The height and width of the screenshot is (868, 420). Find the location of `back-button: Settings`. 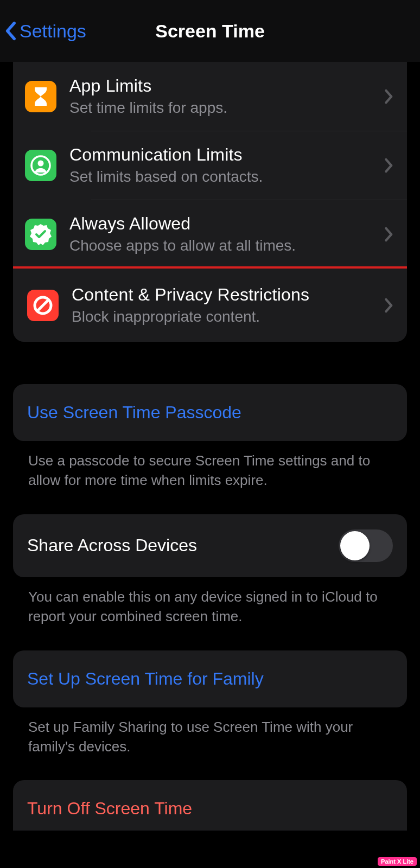

back-button: Settings is located at coordinates (43, 31).